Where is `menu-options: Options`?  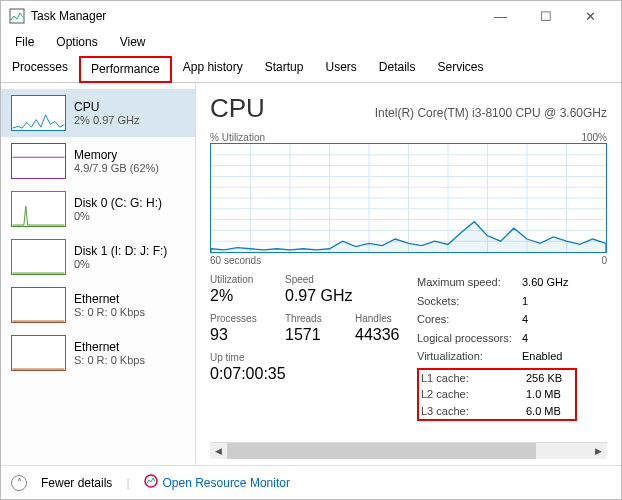 menu-options: Options is located at coordinates (76, 42).